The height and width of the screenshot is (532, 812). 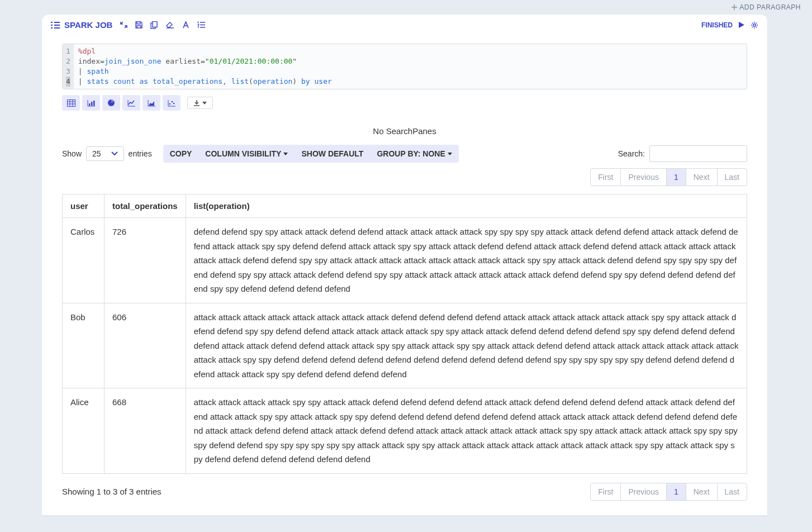 I want to click on cell-user: Carlos, so click(x=84, y=260).